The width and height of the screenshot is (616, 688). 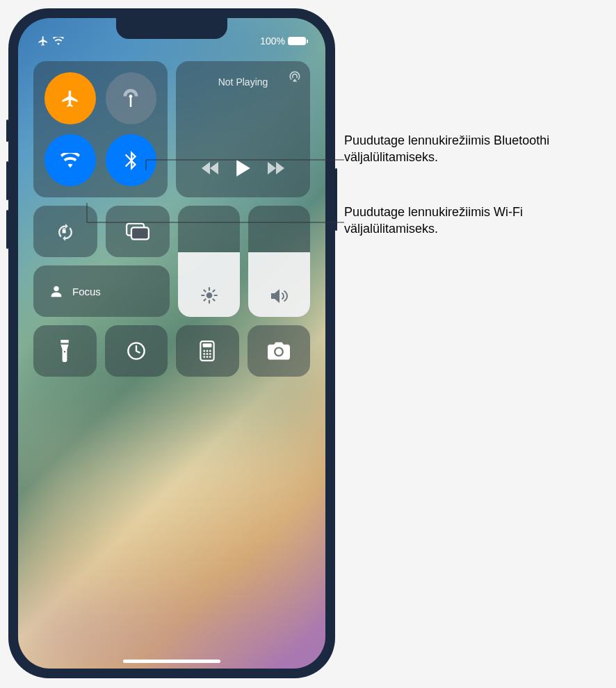 What do you see at coordinates (209, 261) in the screenshot?
I see `brightness-slider` at bounding box center [209, 261].